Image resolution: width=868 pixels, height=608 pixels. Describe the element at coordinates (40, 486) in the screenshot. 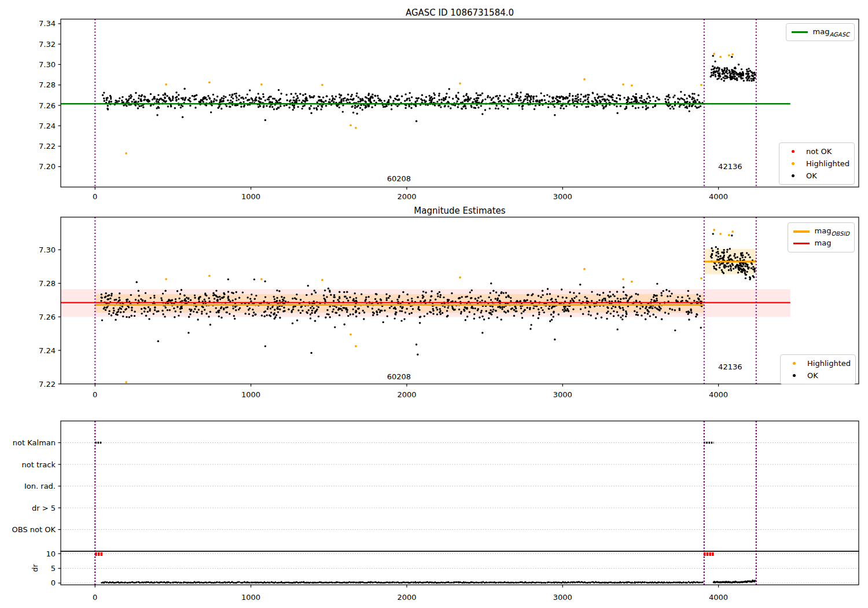

I see `flag-category-label: Ion. rad.` at that location.